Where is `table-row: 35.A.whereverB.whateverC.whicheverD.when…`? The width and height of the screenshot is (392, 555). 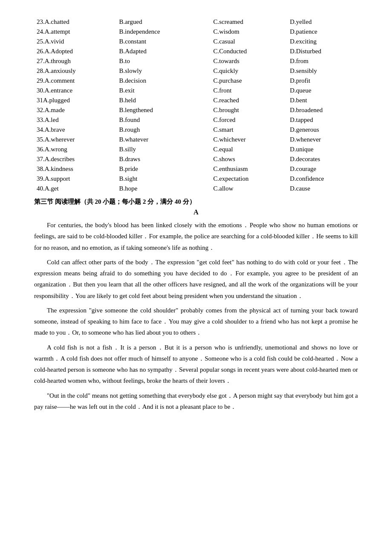 table-row: 35.A.whereverB.whateverC.whicheverD.when… is located at coordinates (196, 140).